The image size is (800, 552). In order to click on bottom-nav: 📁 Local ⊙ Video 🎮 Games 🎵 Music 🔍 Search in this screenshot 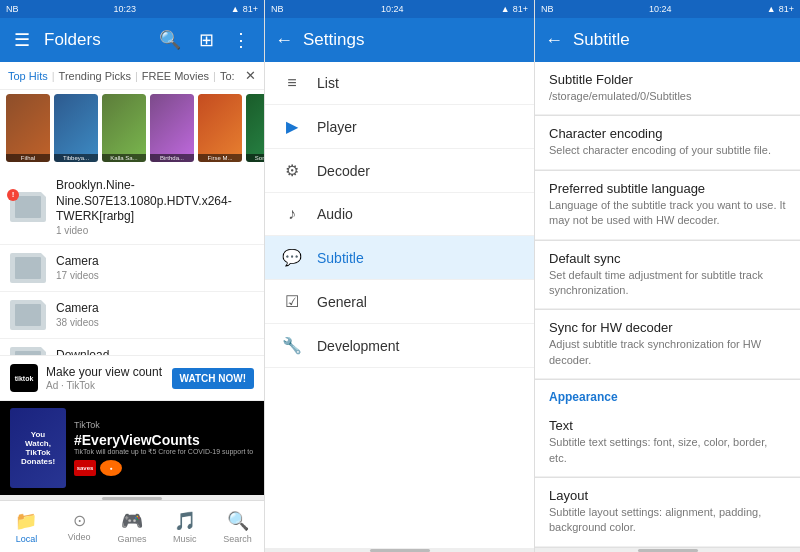, I will do `click(132, 526)`.